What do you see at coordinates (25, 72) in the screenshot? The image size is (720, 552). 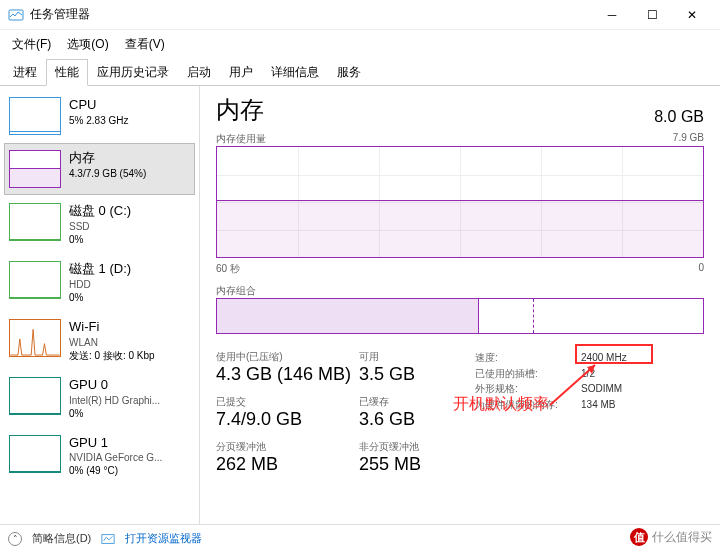 I see `tab-0: 进程` at bounding box center [25, 72].